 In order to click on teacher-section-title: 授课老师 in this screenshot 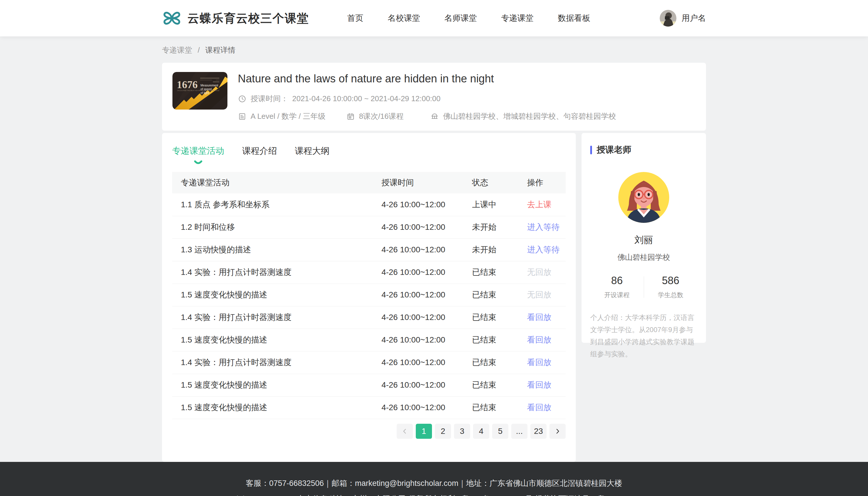, I will do `click(644, 150)`.